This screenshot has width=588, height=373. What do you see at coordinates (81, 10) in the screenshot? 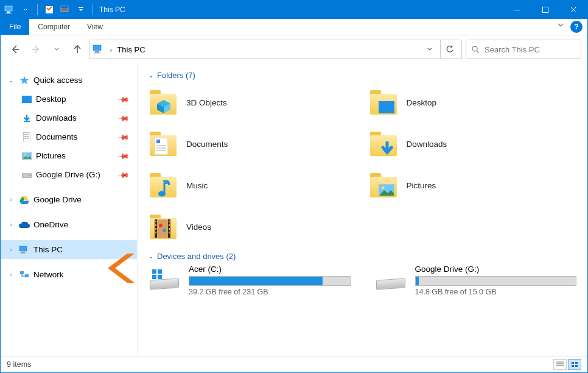
I see `qat-customize-icon` at bounding box center [81, 10].